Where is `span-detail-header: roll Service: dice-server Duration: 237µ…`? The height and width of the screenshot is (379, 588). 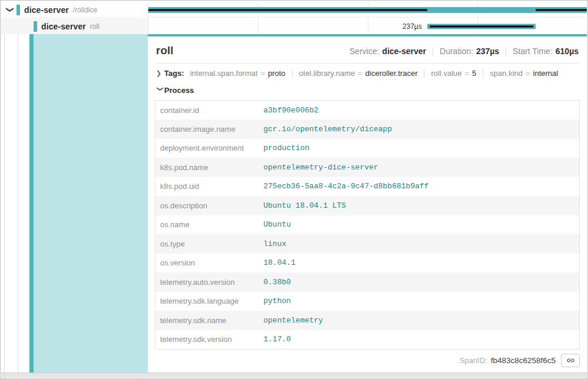
span-detail-header: roll Service: dice-server Duration: 237µ… is located at coordinates (367, 50).